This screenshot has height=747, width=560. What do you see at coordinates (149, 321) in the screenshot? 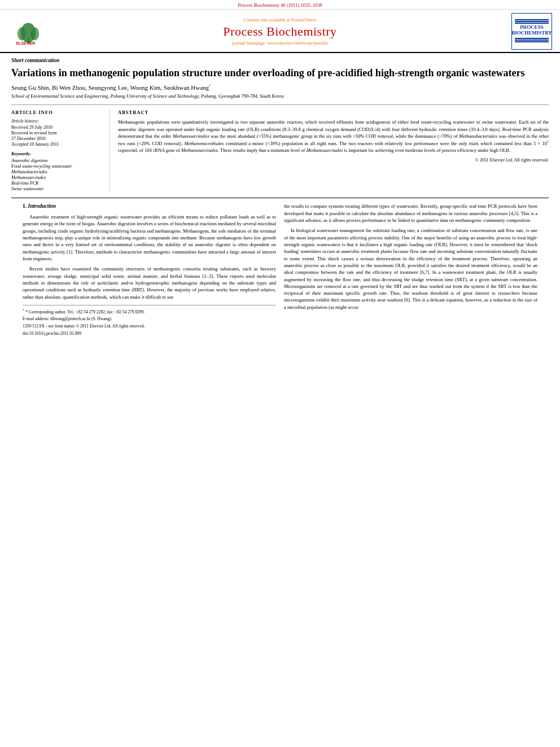
I see `footnote-section: * * Corresponding author. Tel.: +82 54 2…` at bounding box center [149, 321].